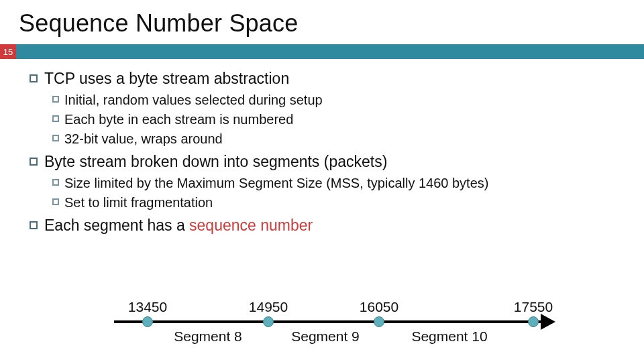  Describe the element at coordinates (251, 225) in the screenshot. I see `bullet-text-emph: sequence number` at that location.